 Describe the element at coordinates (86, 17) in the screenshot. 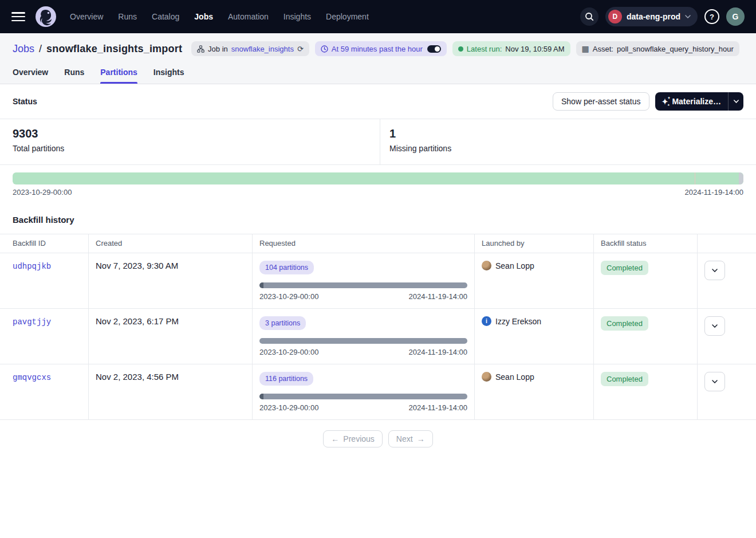

I see `nav-item-overview: Overview` at that location.